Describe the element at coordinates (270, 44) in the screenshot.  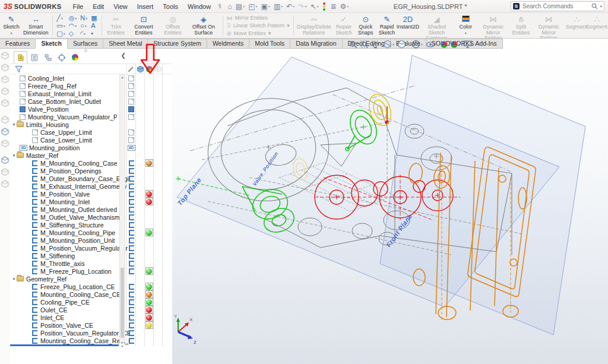
I see `tab-mold-tools: Mold Tools` at that location.